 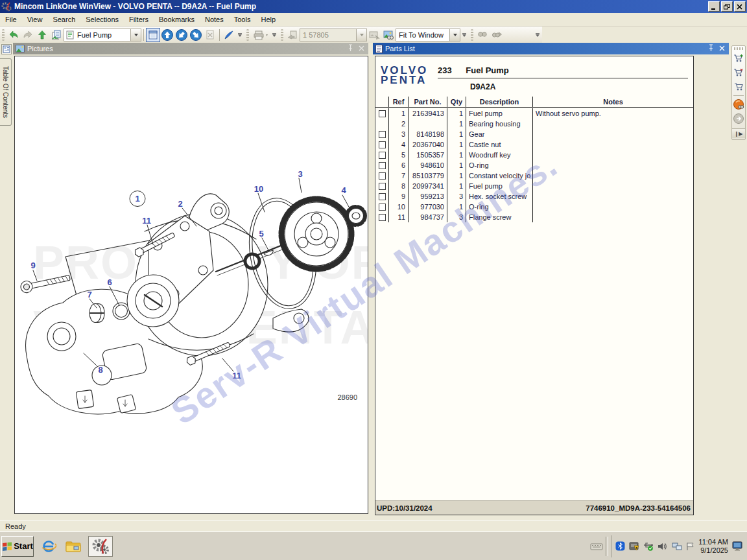 What do you see at coordinates (28, 35) in the screenshot?
I see `forward-button` at bounding box center [28, 35].